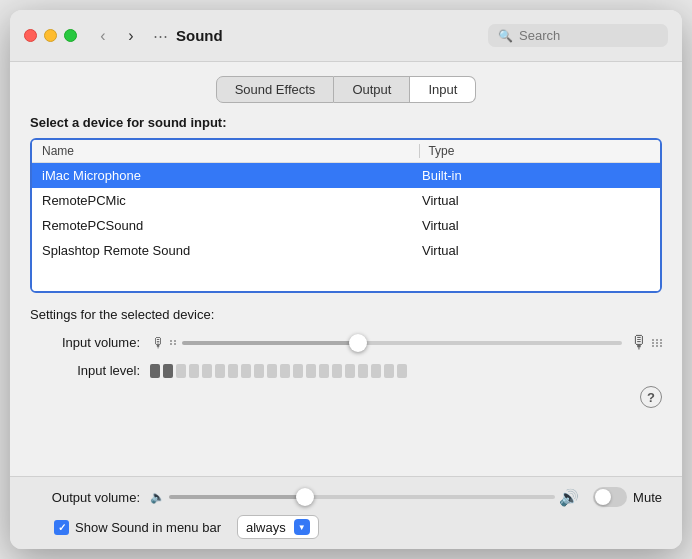 This screenshot has height=559, width=692. I want to click on settings-section-title: Settings for the selected device:, so click(346, 314).